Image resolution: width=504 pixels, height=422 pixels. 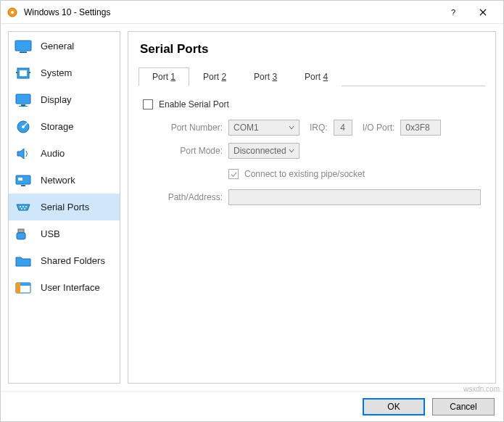 What do you see at coordinates (64, 126) in the screenshot?
I see `sidebar-item-storage: Storage` at bounding box center [64, 126].